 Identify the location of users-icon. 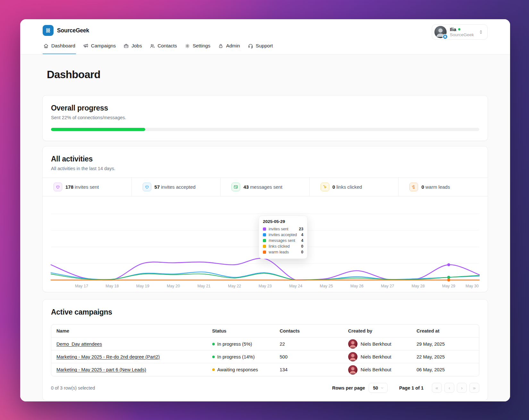
(153, 46).